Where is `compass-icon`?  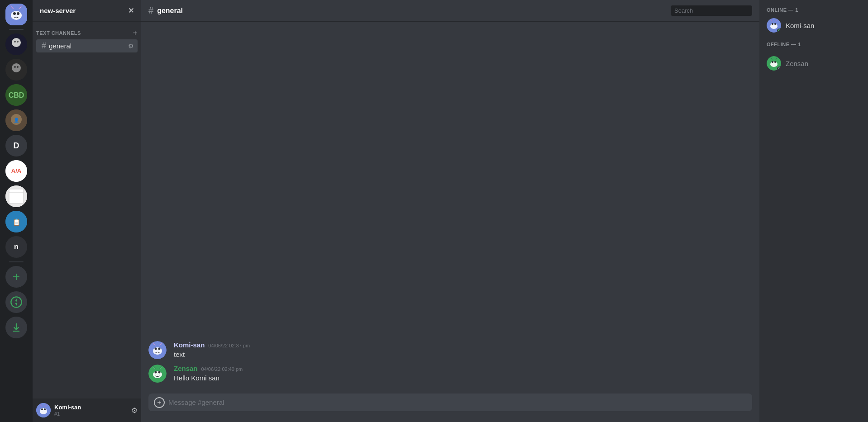 compass-icon is located at coordinates (16, 302).